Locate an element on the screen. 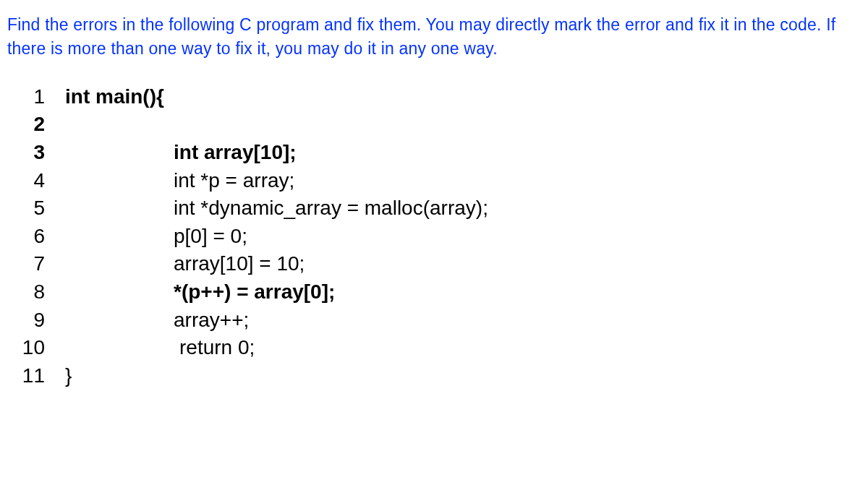 This screenshot has height=485, width=868. code-content: int *dynamic_array = malloc(array); is located at coordinates (276, 208).